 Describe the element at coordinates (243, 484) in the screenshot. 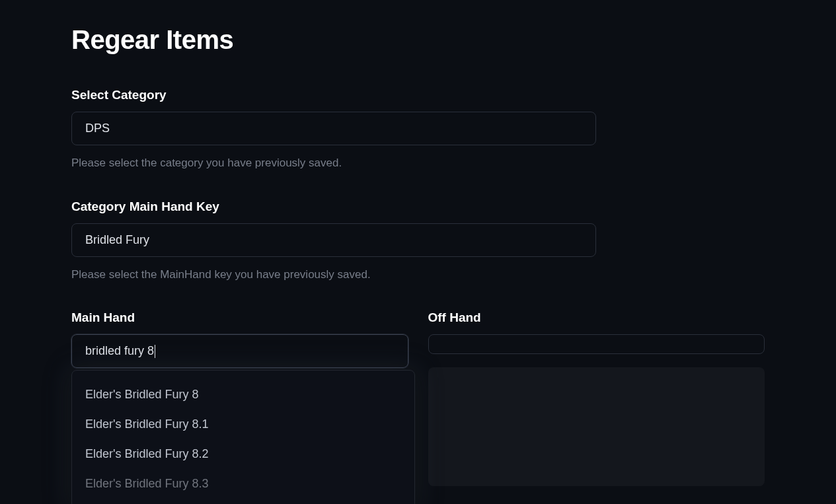

I see `suggestion-item: Elder's Bridled Fury 8.3` at that location.